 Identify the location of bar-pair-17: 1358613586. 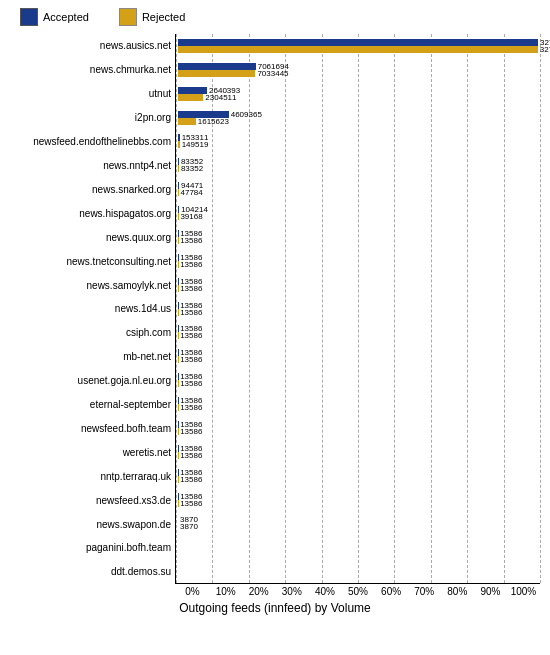
(358, 452).